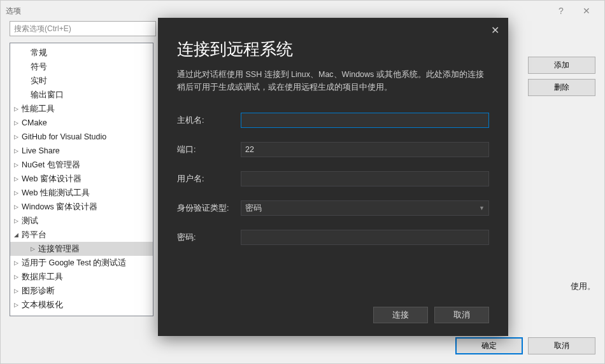 The height and width of the screenshot is (364, 605). What do you see at coordinates (587, 11) in the screenshot?
I see `close-icon: ✕` at bounding box center [587, 11].